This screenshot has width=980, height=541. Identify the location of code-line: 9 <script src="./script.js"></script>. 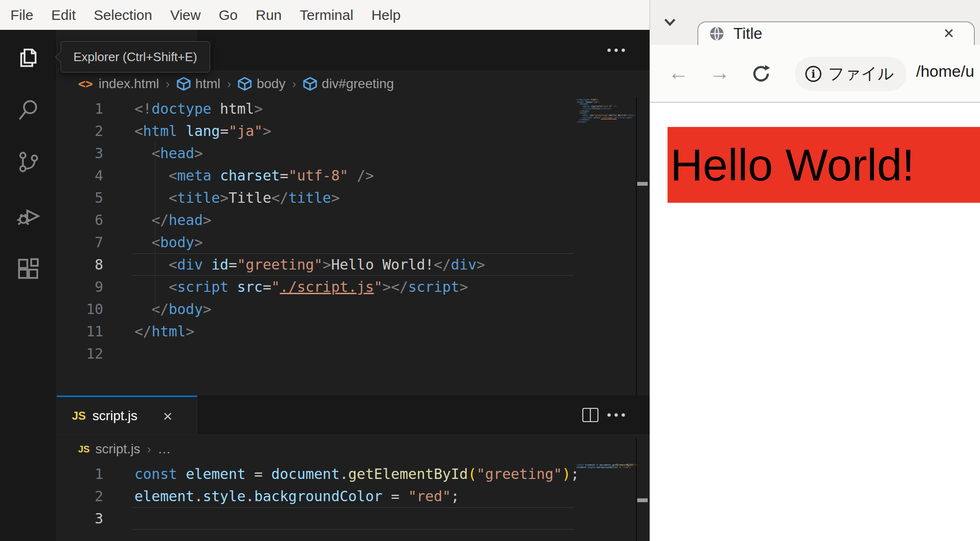
(353, 287).